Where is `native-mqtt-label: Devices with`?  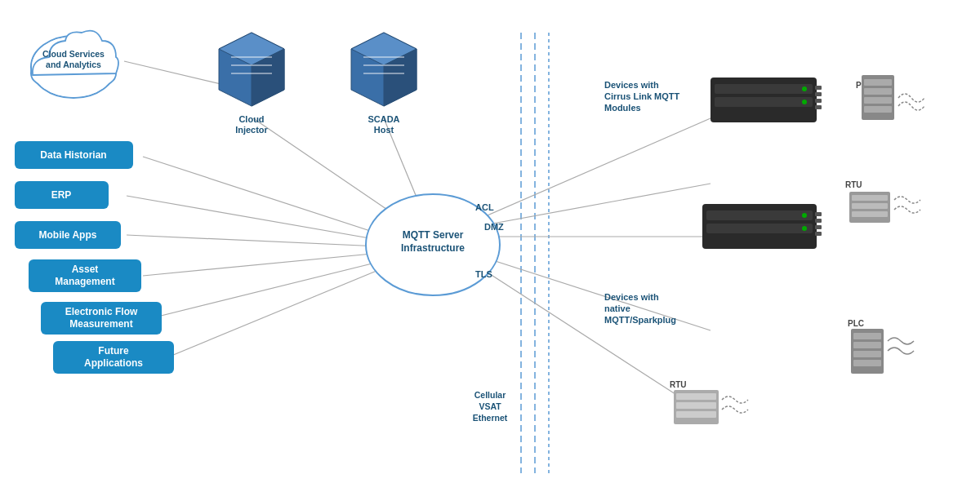
native-mqtt-label: Devices with is located at coordinates (632, 297).